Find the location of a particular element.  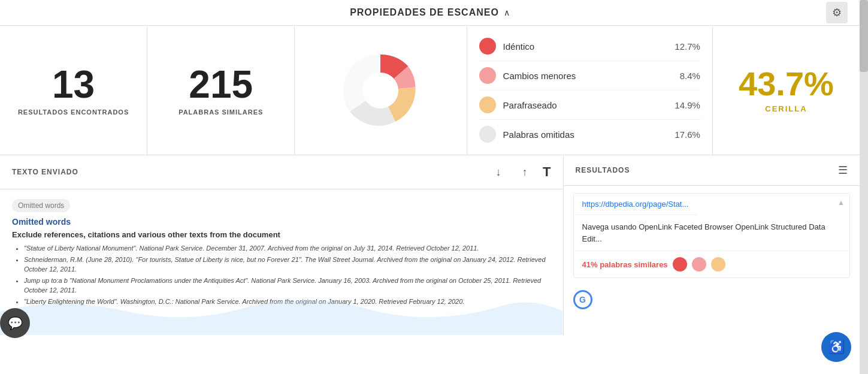

legend-pct-1: 8.4% is located at coordinates (690, 76).